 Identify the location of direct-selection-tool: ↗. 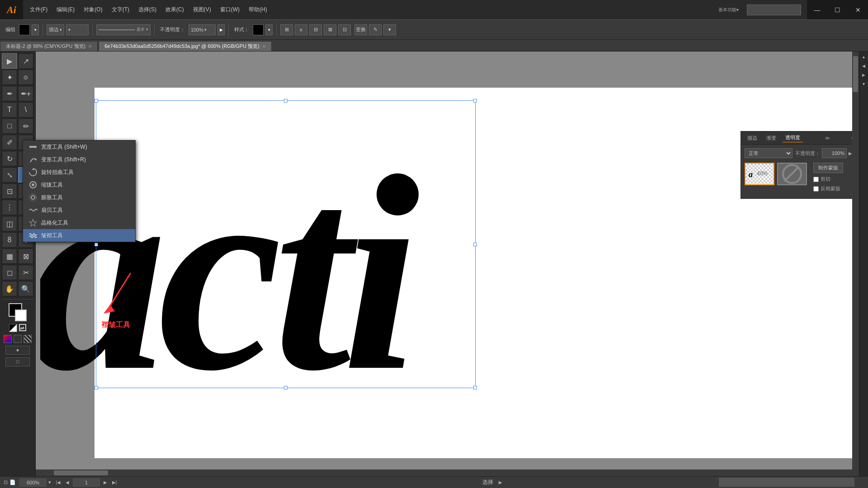
(26, 61).